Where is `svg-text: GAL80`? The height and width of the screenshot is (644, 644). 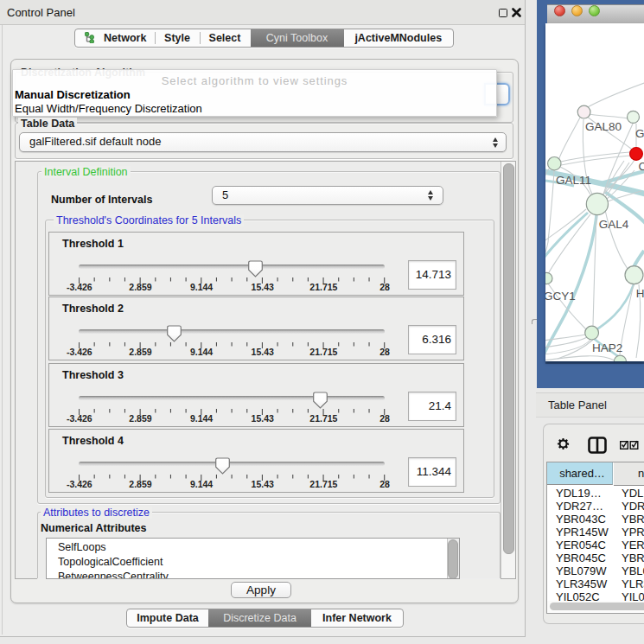
svg-text: GAL80 is located at coordinates (603, 126).